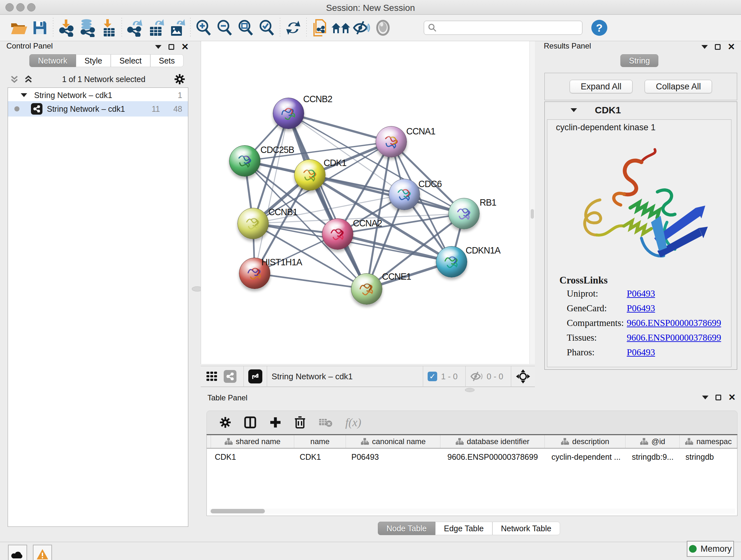 The width and height of the screenshot is (741, 560). I want to click on birdseye-view-icon, so click(255, 376).